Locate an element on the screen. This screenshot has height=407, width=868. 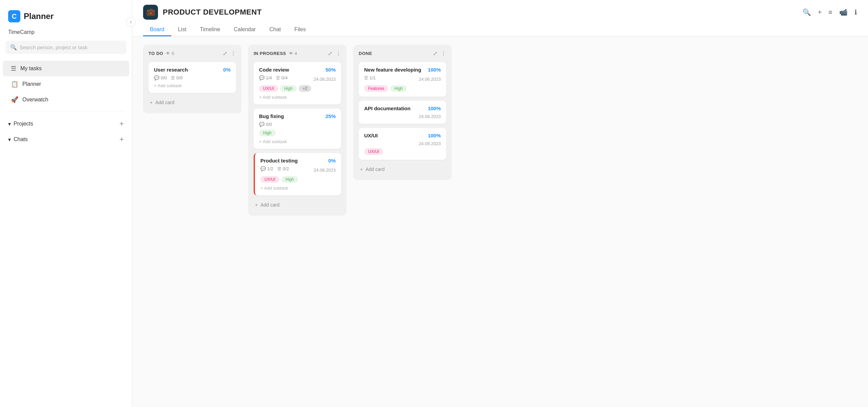
tab-files: Files is located at coordinates (300, 30).